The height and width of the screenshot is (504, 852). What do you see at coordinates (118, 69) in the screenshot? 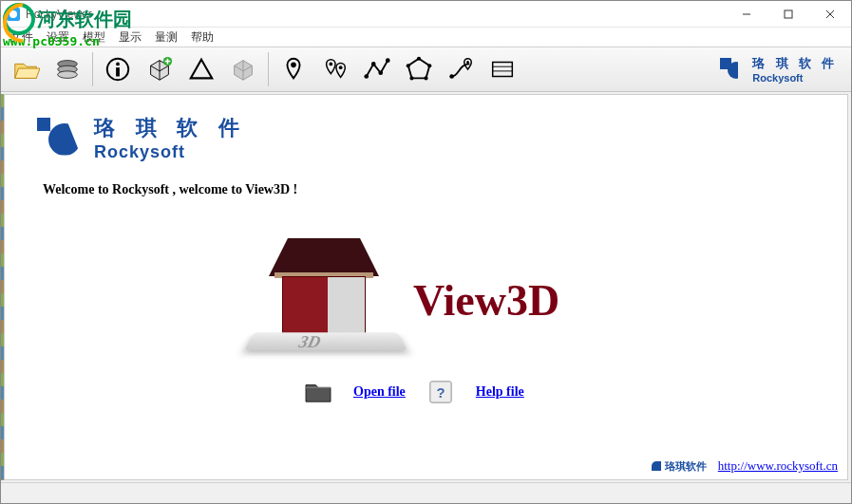
I see `tool-info` at bounding box center [118, 69].